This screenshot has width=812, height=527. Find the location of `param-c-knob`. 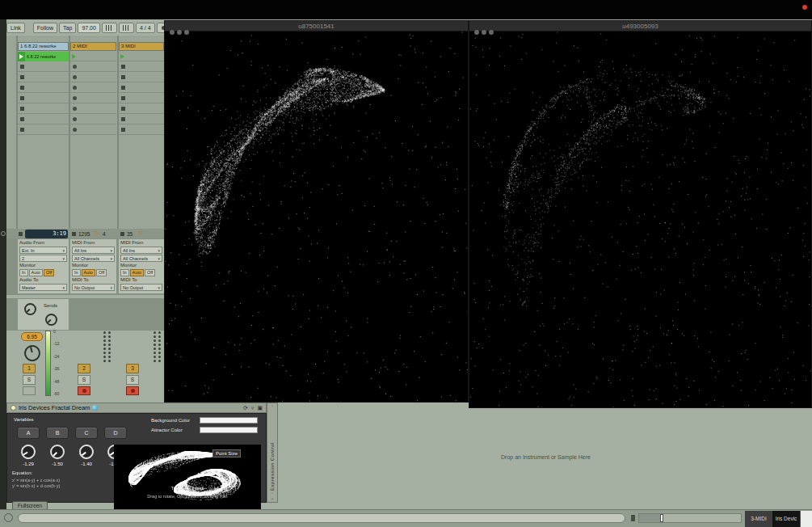

param-c-knob is located at coordinates (86, 451).